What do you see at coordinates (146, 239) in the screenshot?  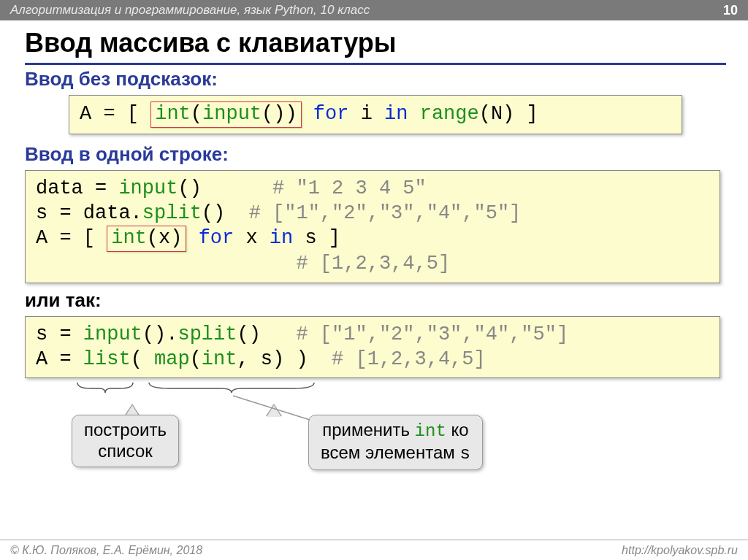 I see `boxed-highlight: int(x)` at bounding box center [146, 239].